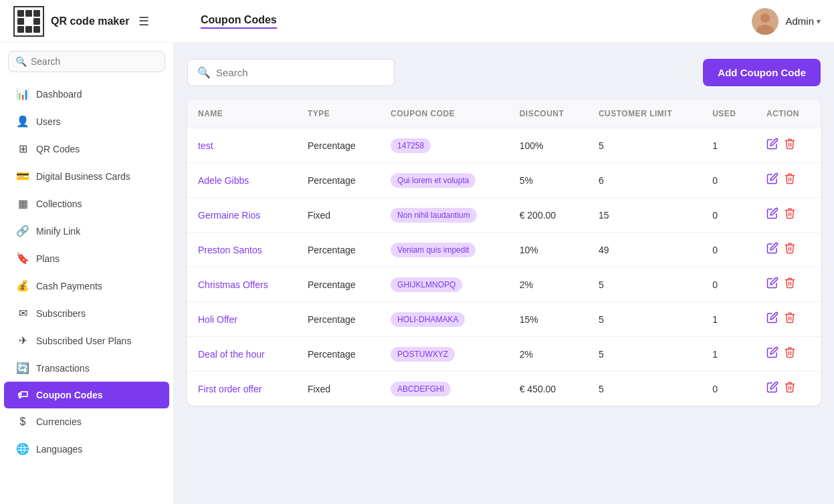 This screenshot has height=504, width=834. I want to click on sidebar-item-label: Subscribed User Plans, so click(84, 341).